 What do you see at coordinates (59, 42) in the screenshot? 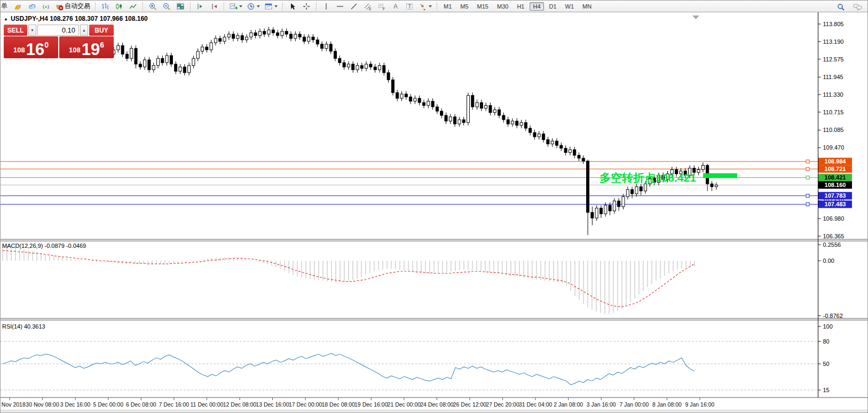
I see `one-click-trading-panel: SELL ▼ ▲ BUY 108 16 0 108 19 6` at bounding box center [59, 42].